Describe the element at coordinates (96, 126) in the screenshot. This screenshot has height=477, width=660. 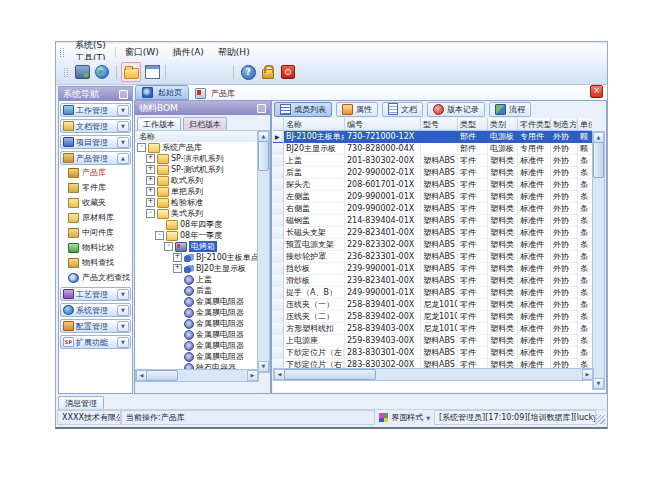
I see `sidebar-group-button: 文档管理 ▼` at that location.